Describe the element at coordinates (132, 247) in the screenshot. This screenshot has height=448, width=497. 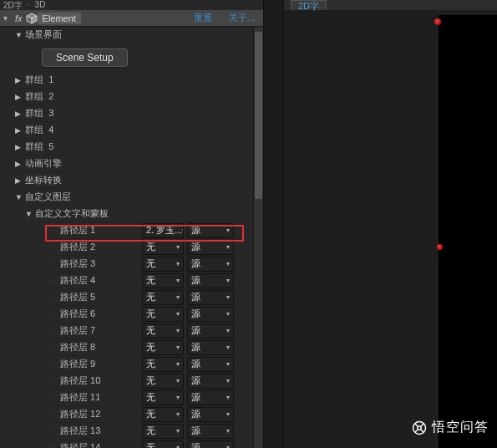
I see `path-layer-row: ·路径层 2无▾源▾` at that location.